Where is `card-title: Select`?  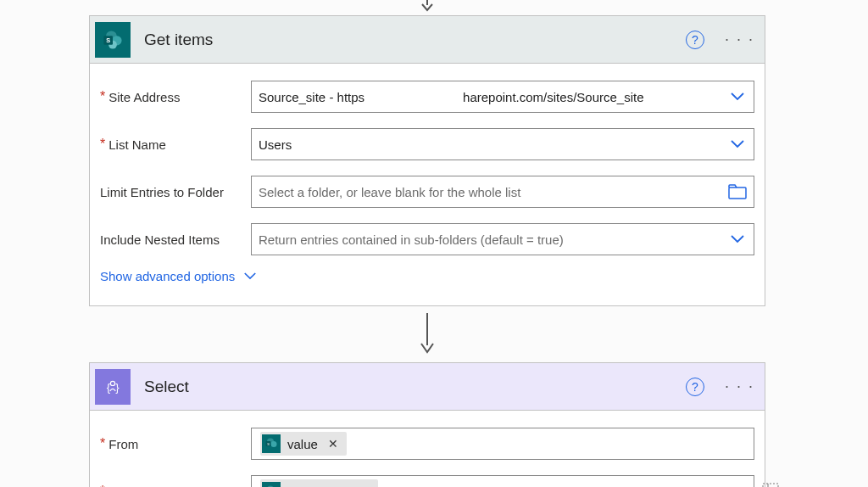
card-title: Select is located at coordinates (415, 387).